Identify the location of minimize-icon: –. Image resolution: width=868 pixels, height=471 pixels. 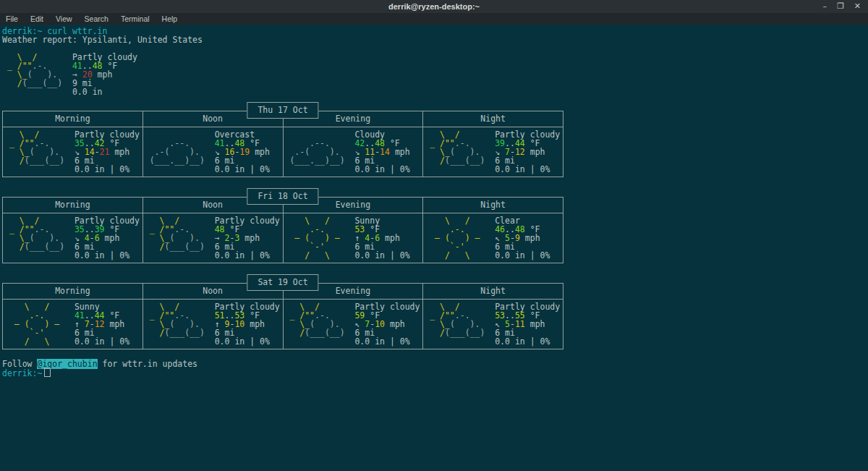
(825, 7).